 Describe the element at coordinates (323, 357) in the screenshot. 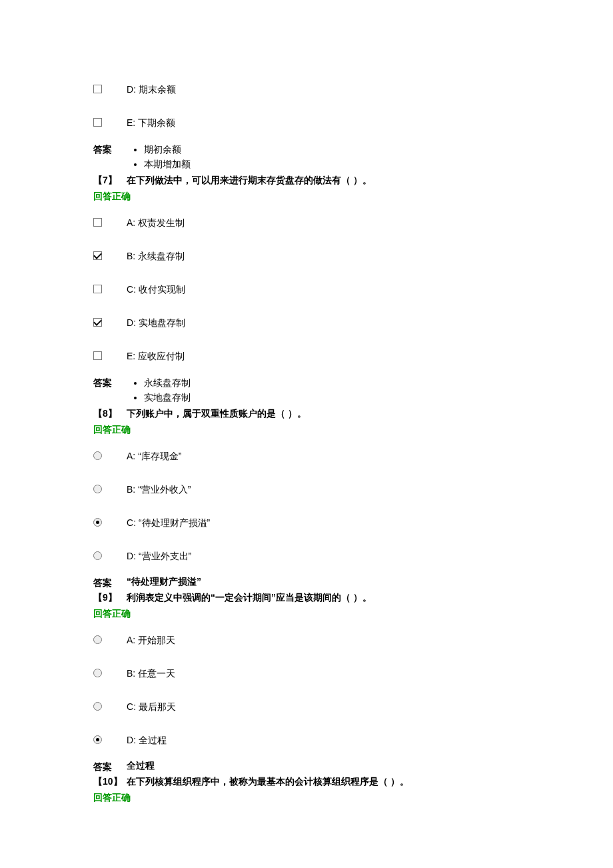

I see `option-text: E: 应收应付制` at that location.